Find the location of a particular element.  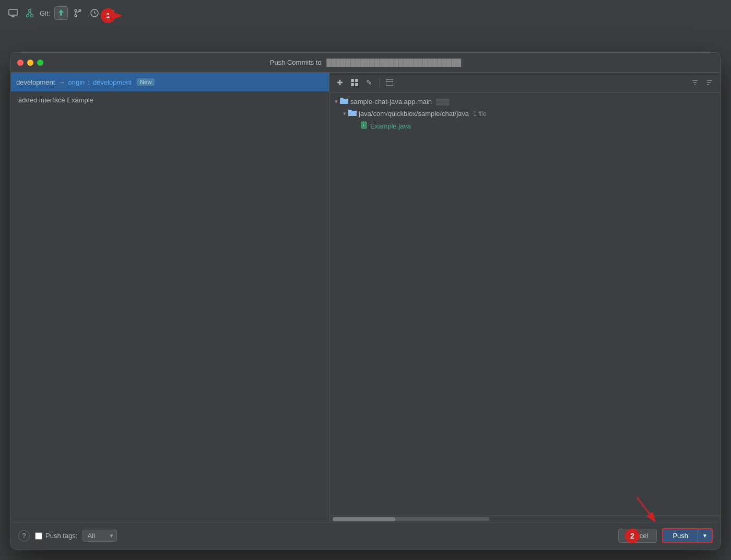

remote-branch-link: development is located at coordinates (112, 83).